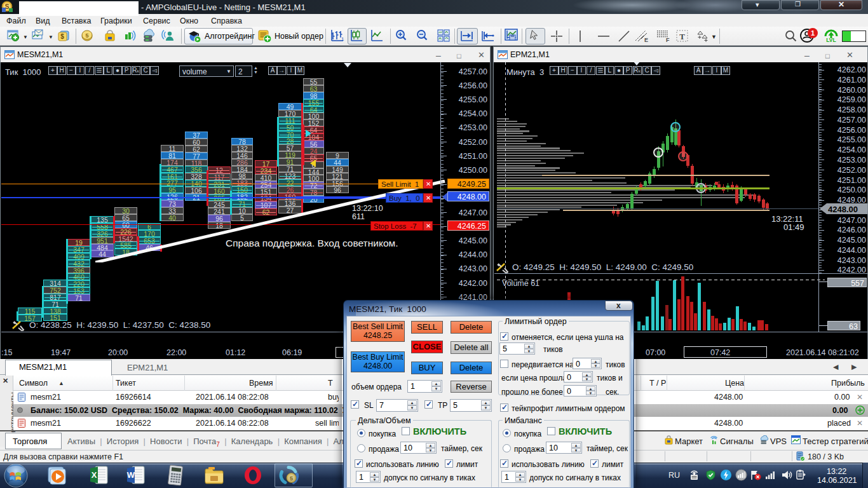 This screenshot has height=488, width=868. Describe the element at coordinates (682, 37) in the screenshot. I see `svg-text: T` at that location.